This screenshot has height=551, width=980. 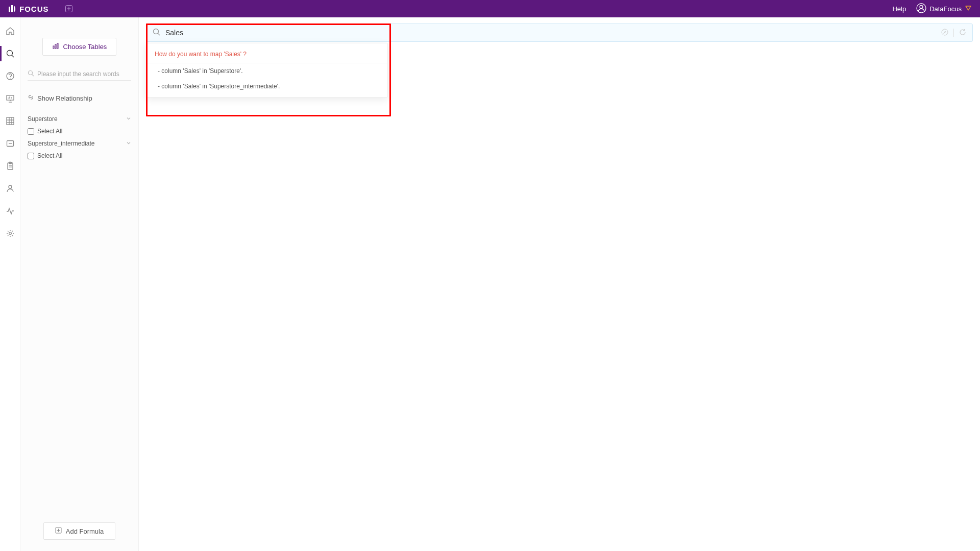 I want to click on user-menu: DataFocus, so click(x=944, y=9).